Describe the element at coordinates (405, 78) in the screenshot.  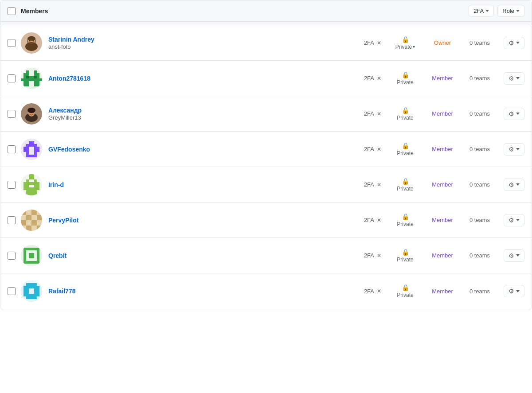
I see `privacy-badge-anton2781618: 🔒 Private` at that location.